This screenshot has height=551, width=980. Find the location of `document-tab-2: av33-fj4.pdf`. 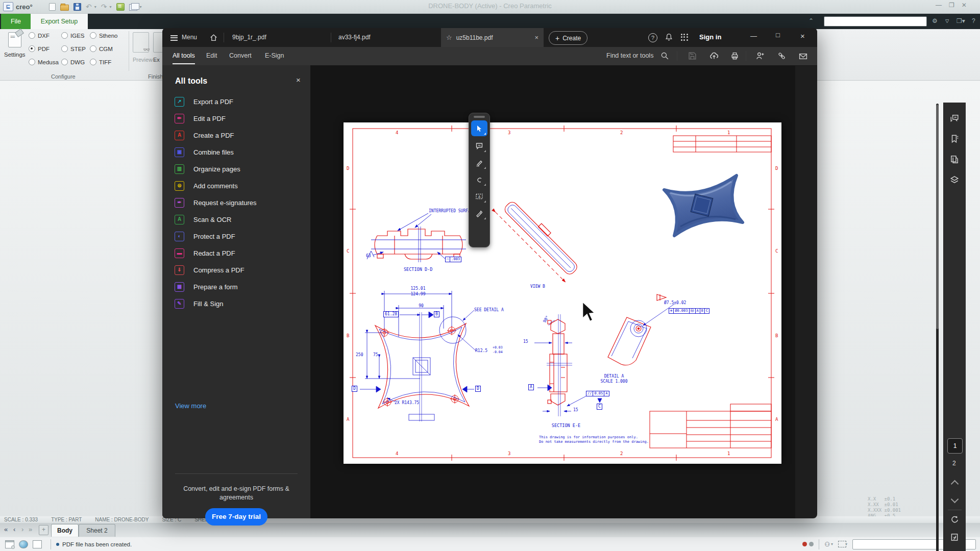

document-tab-2: av33-fj4.pdf is located at coordinates (354, 37).